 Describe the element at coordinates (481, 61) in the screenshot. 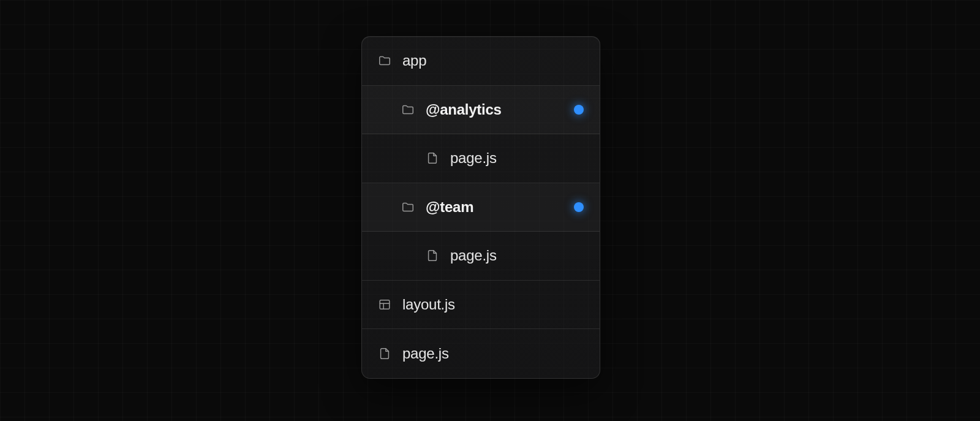

I see `tree-root-row: app` at that location.